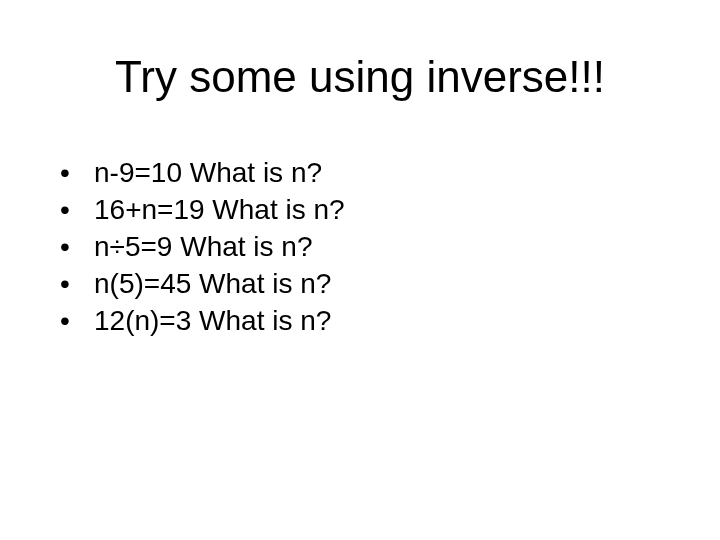  What do you see at coordinates (202, 246) in the screenshot?
I see `list-item: •n÷5=9 What is n?` at bounding box center [202, 246].